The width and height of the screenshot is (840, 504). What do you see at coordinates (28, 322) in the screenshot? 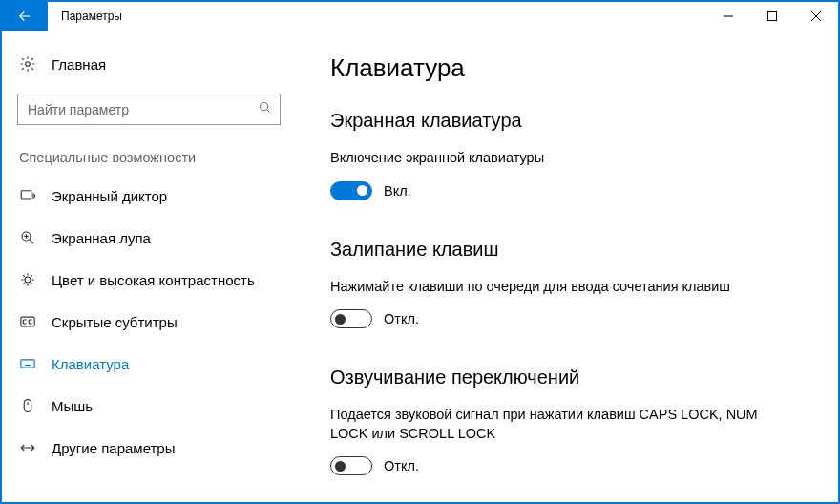
I see `cc-icon` at bounding box center [28, 322].